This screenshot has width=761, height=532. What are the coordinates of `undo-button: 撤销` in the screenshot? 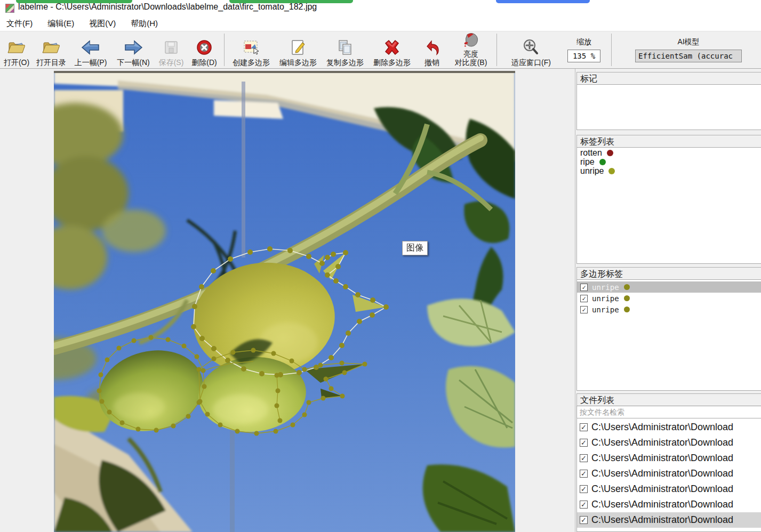 It's located at (432, 50).